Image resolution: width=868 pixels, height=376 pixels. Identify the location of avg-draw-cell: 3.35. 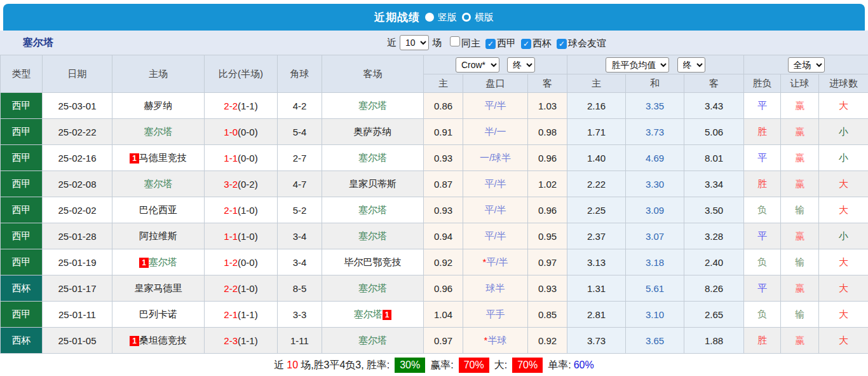
(655, 106).